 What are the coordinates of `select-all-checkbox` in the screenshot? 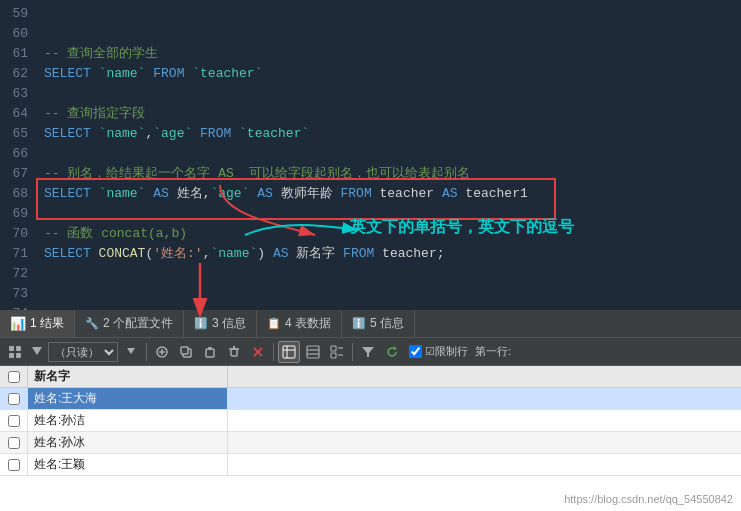 It's located at (14, 377).